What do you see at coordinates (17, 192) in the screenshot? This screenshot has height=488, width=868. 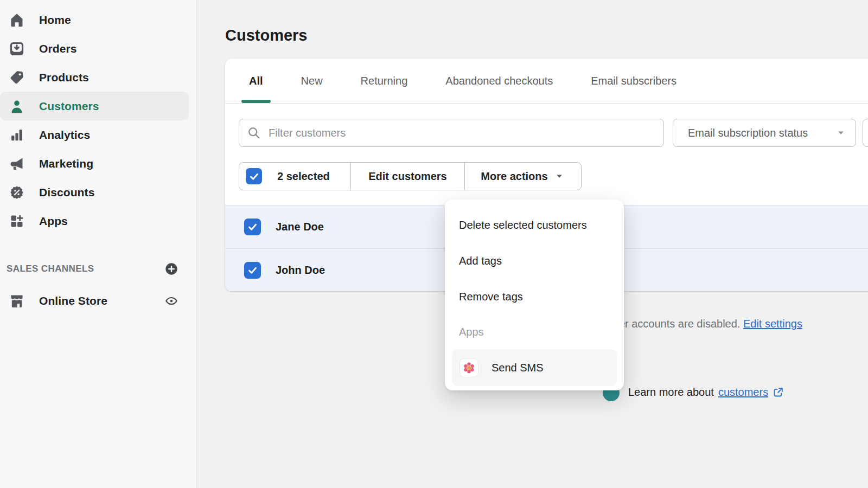 I see `discounts-icon` at bounding box center [17, 192].